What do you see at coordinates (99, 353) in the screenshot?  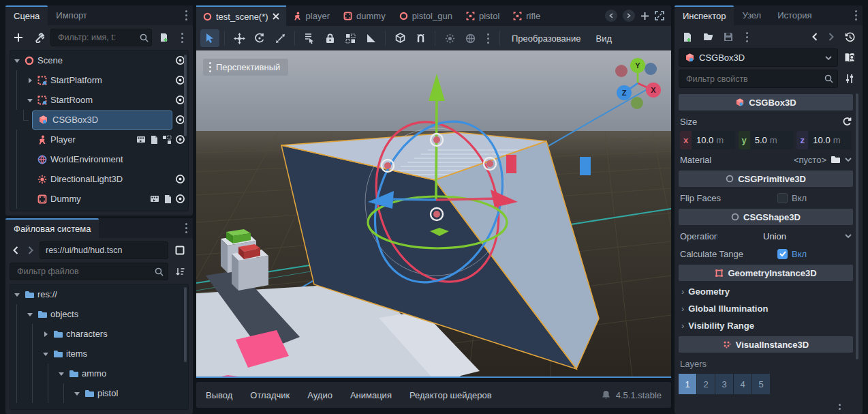 I see `fs-row-items: items` at bounding box center [99, 353].